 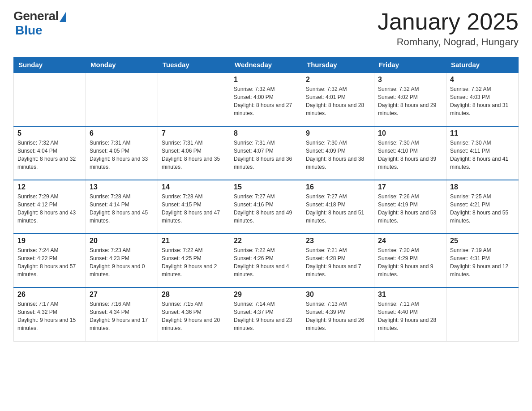 What do you see at coordinates (266, 65) in the screenshot?
I see `calendar-header: SundayMondayTuesdayWednesdayThursdayFrid…` at bounding box center [266, 65].